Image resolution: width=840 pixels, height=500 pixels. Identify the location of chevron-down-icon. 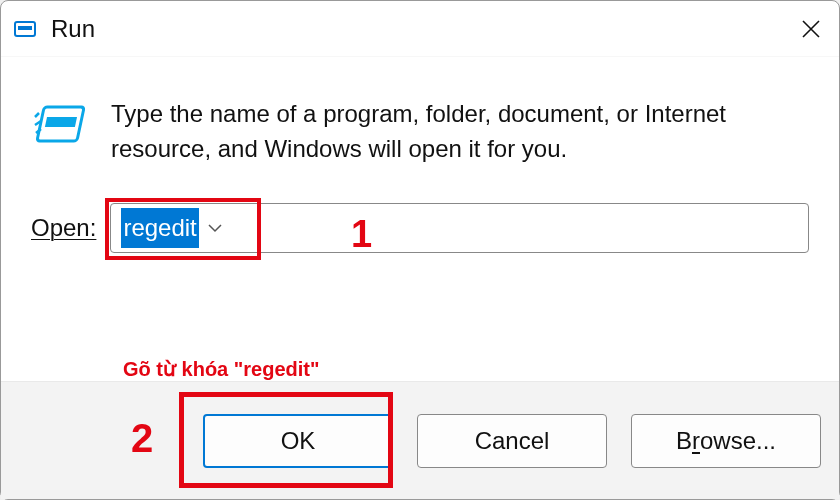
(215, 228).